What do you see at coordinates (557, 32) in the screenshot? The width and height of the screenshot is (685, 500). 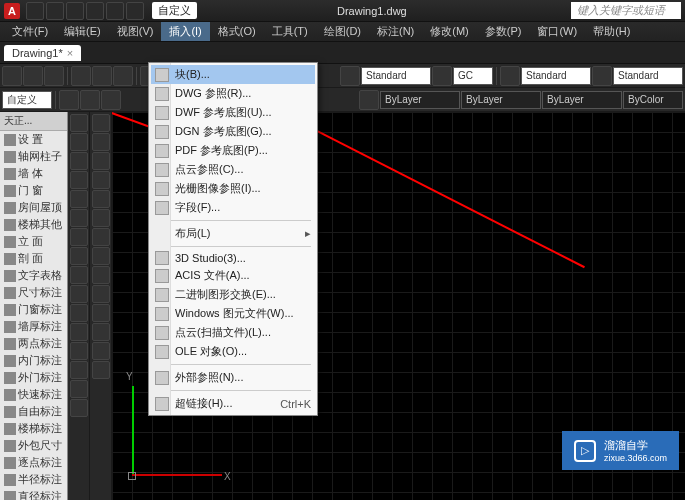 I see `menu-window: 窗口(W)` at bounding box center [557, 32].